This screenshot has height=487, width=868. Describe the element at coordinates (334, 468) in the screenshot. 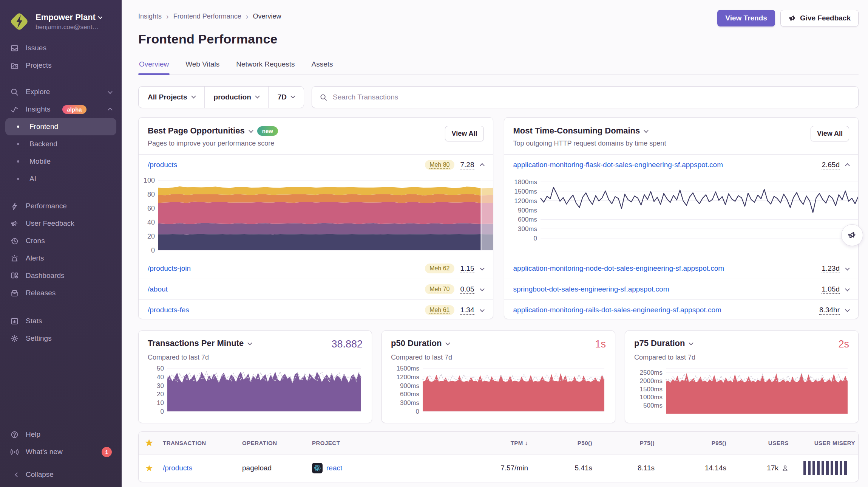

I see `project-link: react` at that location.